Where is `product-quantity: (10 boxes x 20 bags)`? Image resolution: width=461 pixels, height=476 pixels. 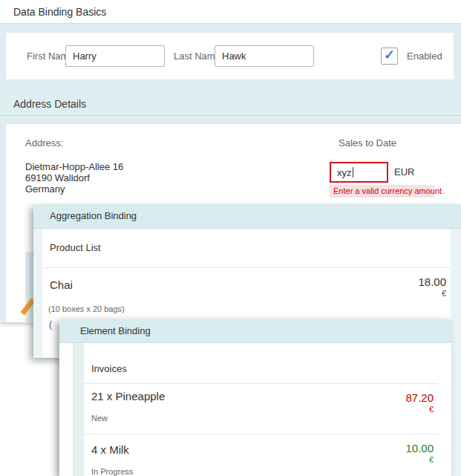 product-quantity: (10 boxes x 20 bags) is located at coordinates (86, 309).